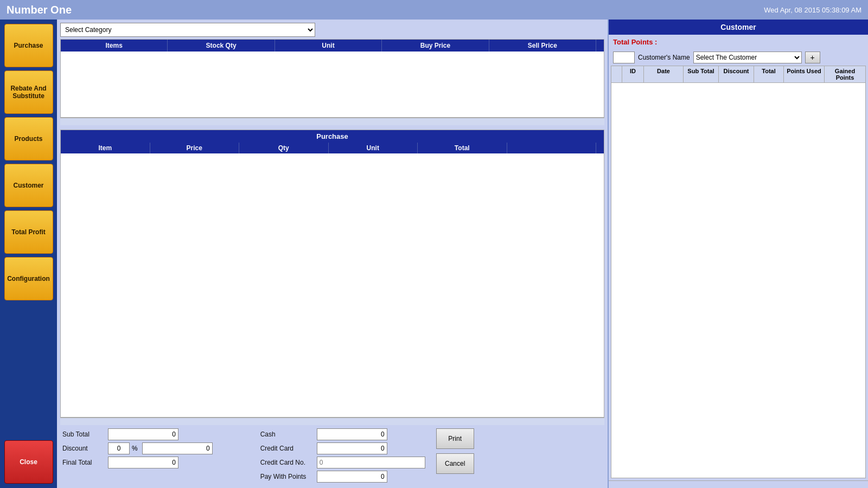 This screenshot has width=868, height=488. What do you see at coordinates (455, 464) in the screenshot?
I see `cancel-button: Cancel` at bounding box center [455, 464].